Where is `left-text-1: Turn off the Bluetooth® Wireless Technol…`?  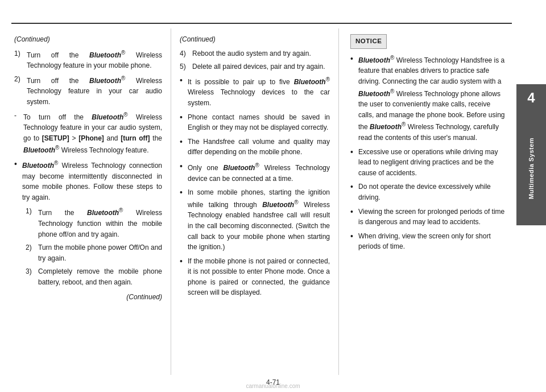
left-text-1: Turn off the Bluetooth® Wireless Technol… is located at coordinates (94, 60).